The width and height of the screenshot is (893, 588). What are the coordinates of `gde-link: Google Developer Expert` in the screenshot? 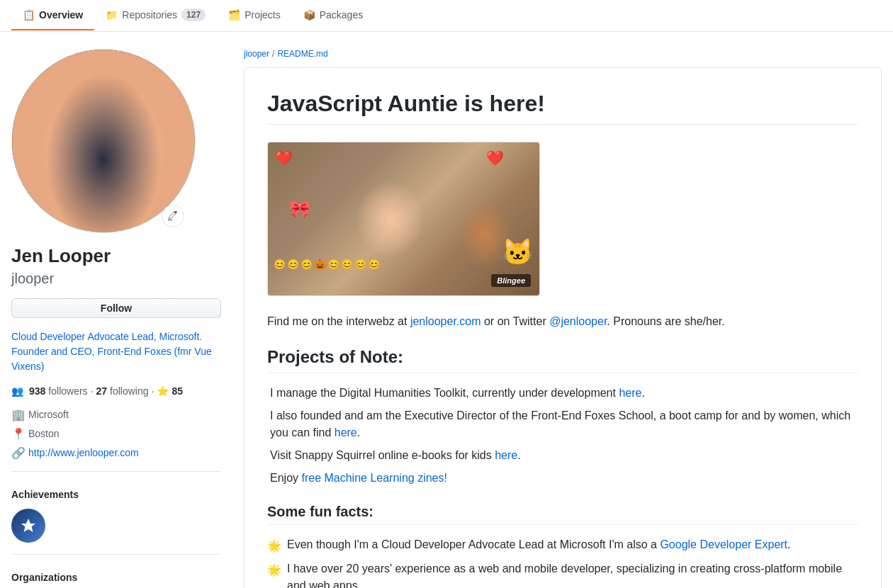 It's located at (724, 544).